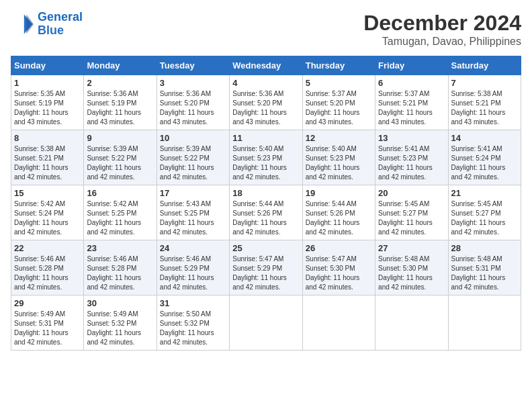  I want to click on day-info: Sunrise: 5:36 AM Sunset: 5:19 PM Dayligh…, so click(120, 108).